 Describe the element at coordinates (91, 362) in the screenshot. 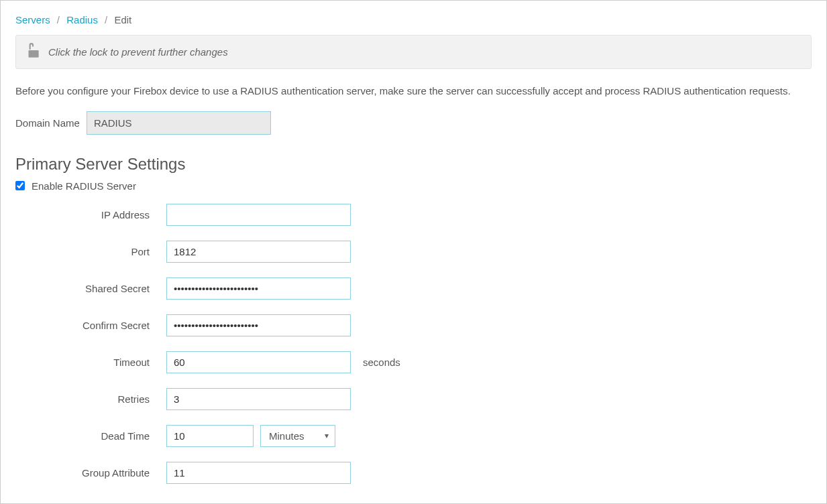

I see `timeout-label: Timeout` at that location.